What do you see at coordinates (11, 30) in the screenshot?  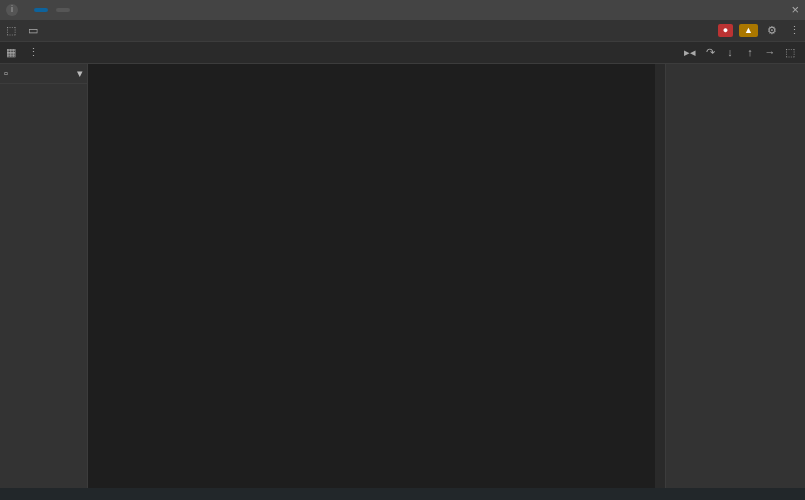 I see `inspect-icon: ⬚` at bounding box center [11, 30].